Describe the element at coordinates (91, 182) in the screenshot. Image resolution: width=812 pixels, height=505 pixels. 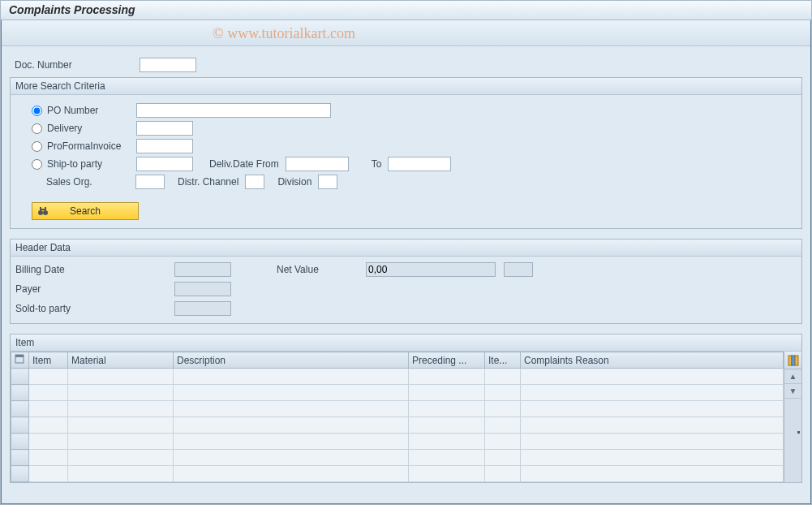
I see `sales-org-label: Sales Org.` at that location.